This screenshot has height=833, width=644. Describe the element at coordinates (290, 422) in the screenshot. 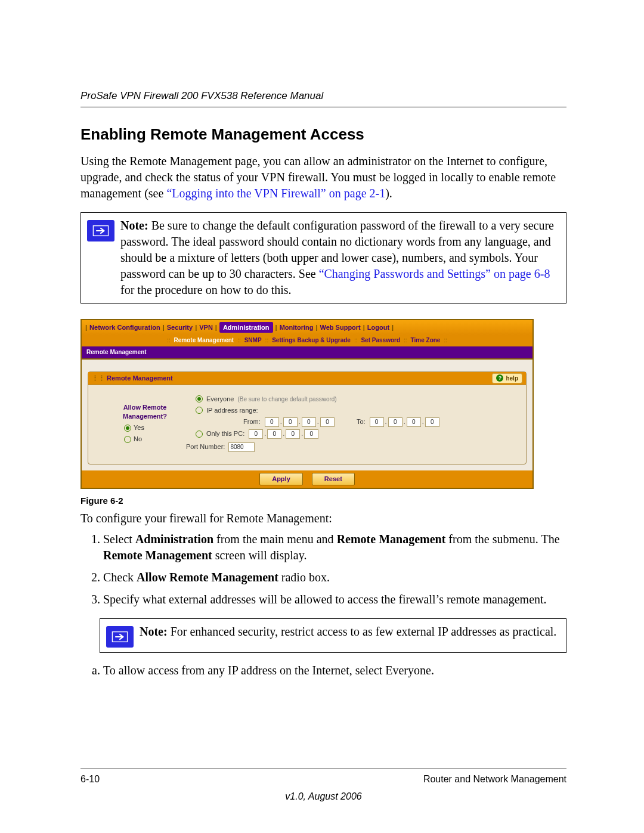

I see `ip-from-2: 0` at that location.